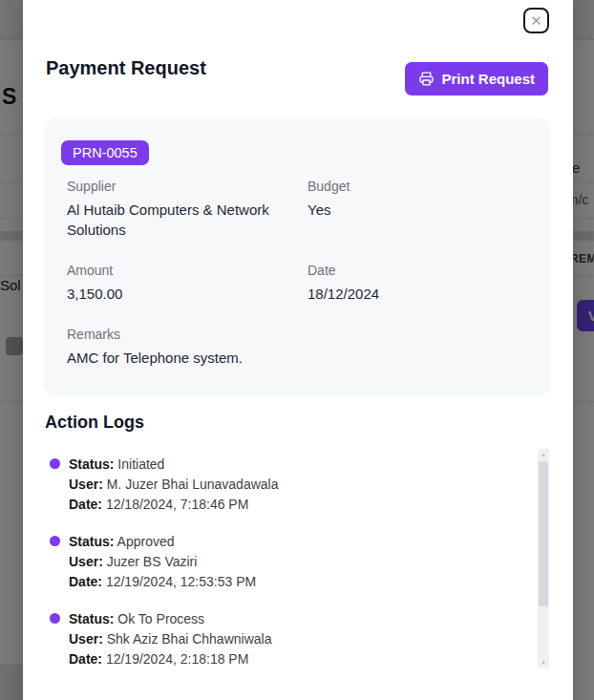  Describe the element at coordinates (193, 484) in the screenshot. I see `user-value: M. Juzer Bhai Lunavadawala` at that location.